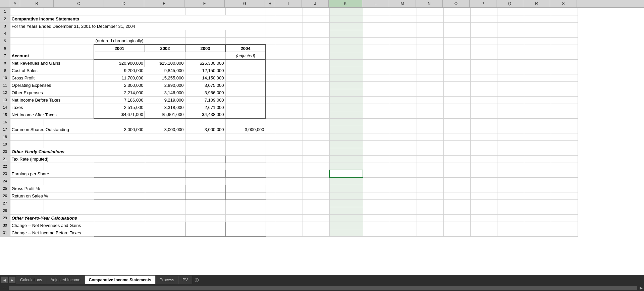 This screenshot has height=291, width=644. Describe the element at coordinates (457, 181) in the screenshot. I see `cell-o24` at that location.